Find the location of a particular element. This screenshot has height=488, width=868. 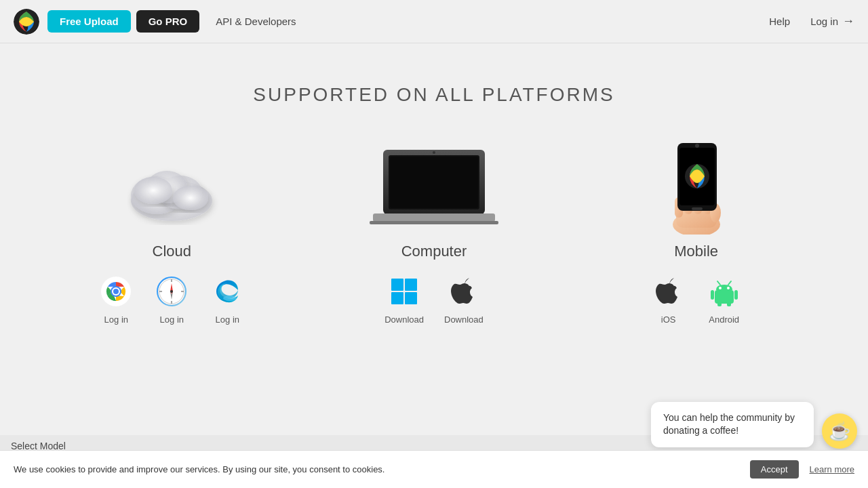

computer-name: Computer is located at coordinates (434, 251).